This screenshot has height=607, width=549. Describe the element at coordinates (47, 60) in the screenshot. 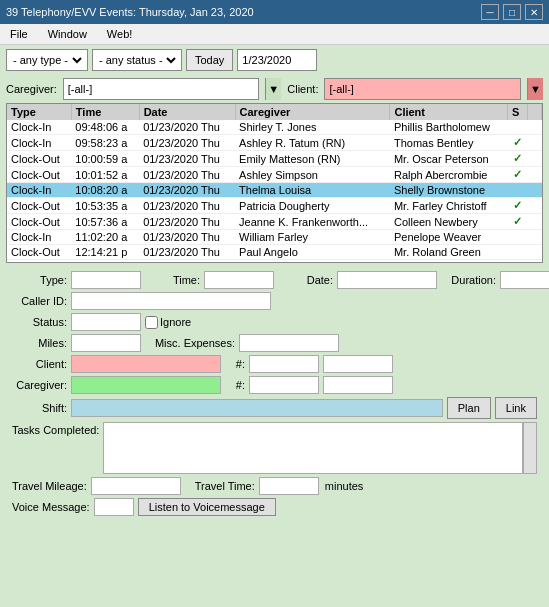

I see `type-dropdown: - any type - Clock-In Clock-Out` at that location.